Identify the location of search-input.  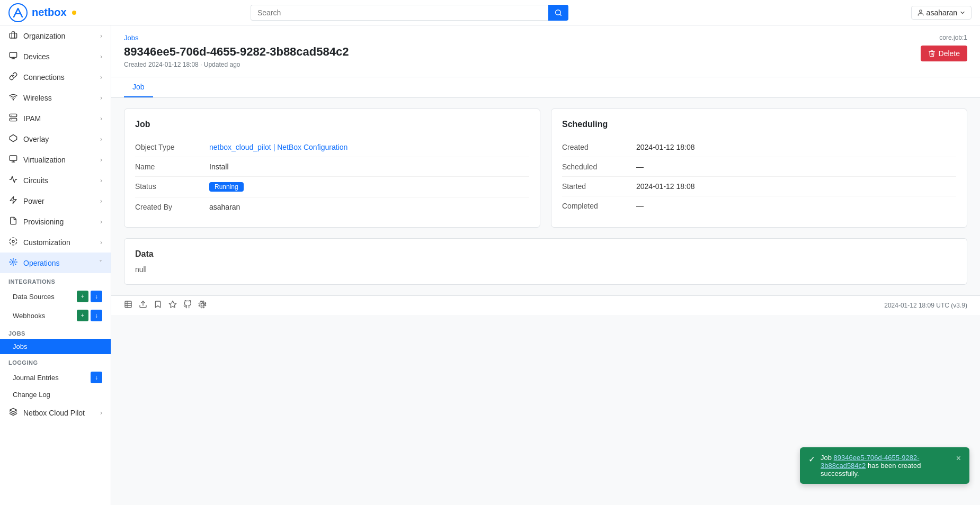
(399, 13).